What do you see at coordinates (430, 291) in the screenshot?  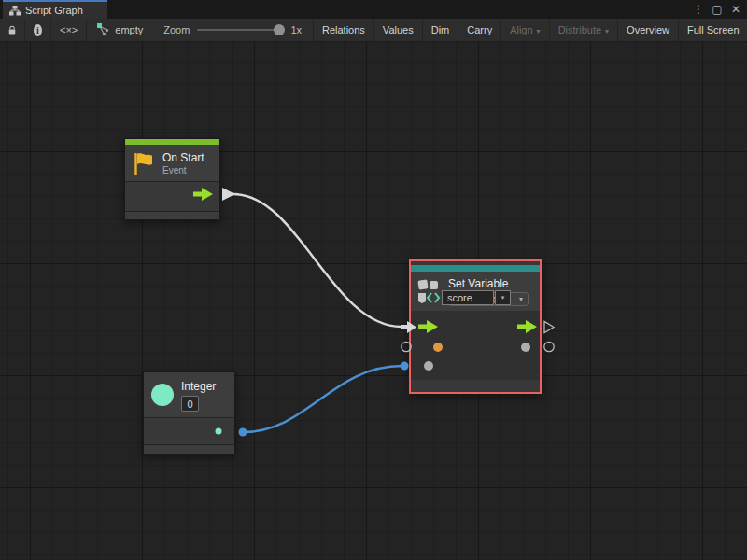 I see `set-variable-icon` at bounding box center [430, 291].